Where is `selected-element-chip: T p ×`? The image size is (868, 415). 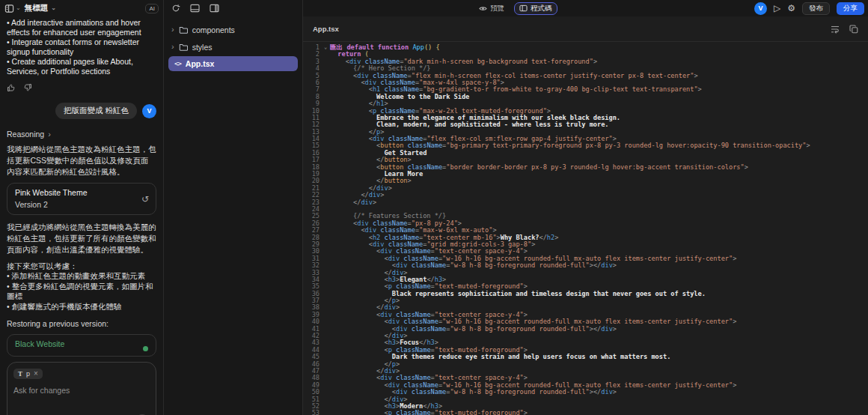
selected-element-chip: T p × is located at coordinates (28, 374).